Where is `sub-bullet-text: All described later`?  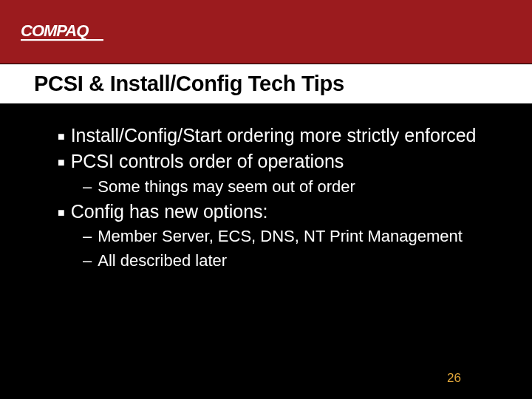
sub-bullet-text: All described later is located at coordinates (163, 262).